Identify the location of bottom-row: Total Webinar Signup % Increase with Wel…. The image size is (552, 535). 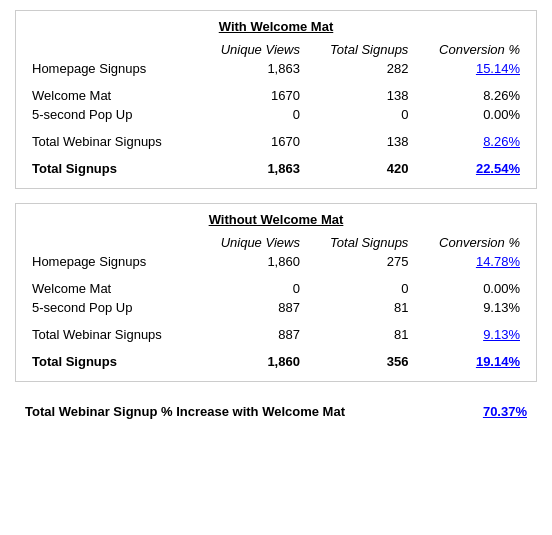
(276, 412).